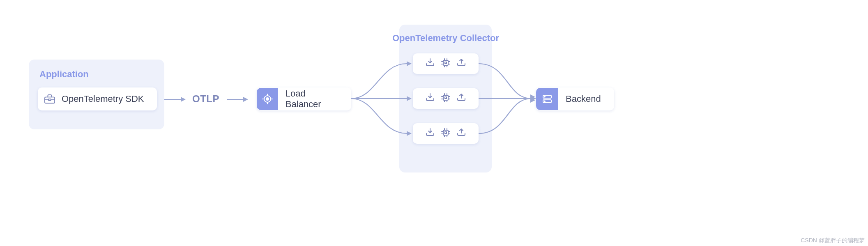  I want to click on sdk-card: OpenTelemetry SDK, so click(97, 99).